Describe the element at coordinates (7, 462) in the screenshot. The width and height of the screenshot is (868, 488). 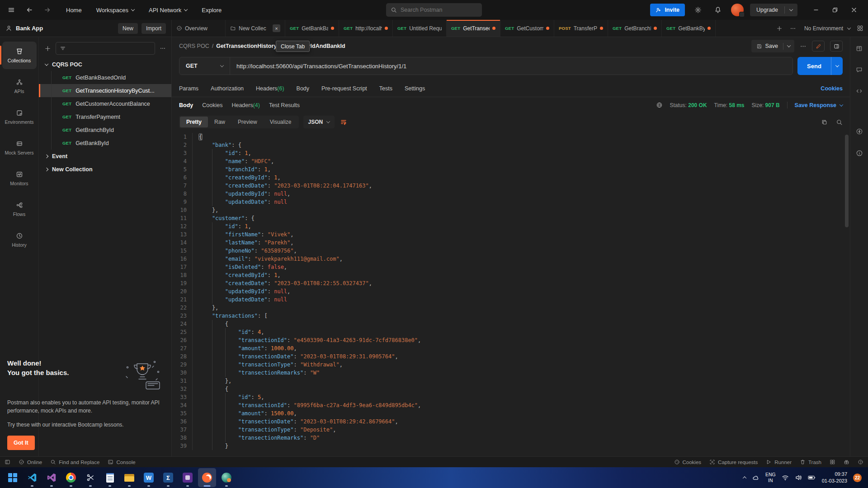
I see `statusbar-panel-button` at that location.